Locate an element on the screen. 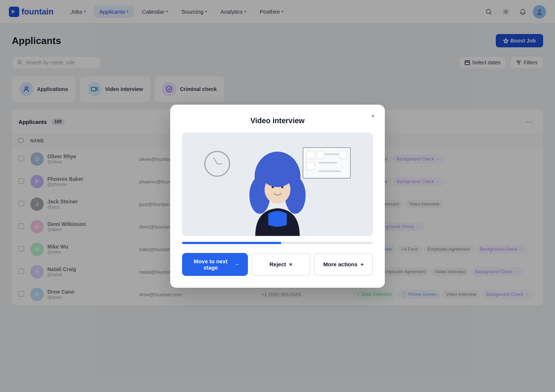  plus-icon: + is located at coordinates (362, 264).